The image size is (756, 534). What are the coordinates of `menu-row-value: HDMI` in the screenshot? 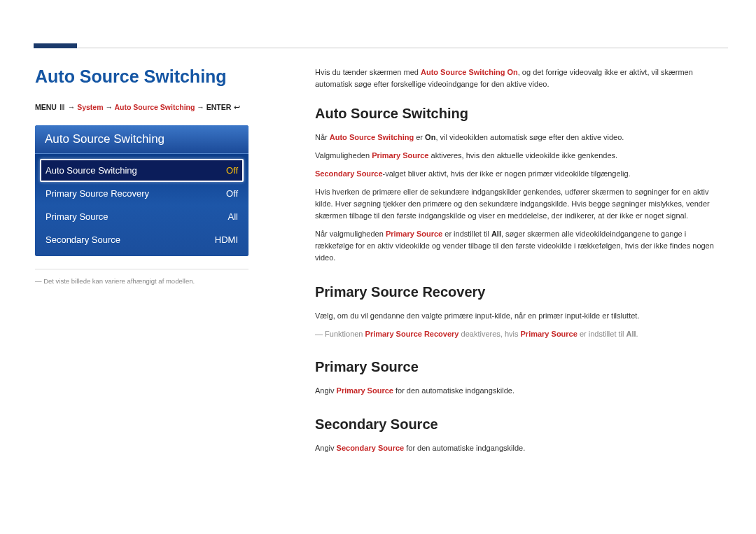 It's located at (227, 239).